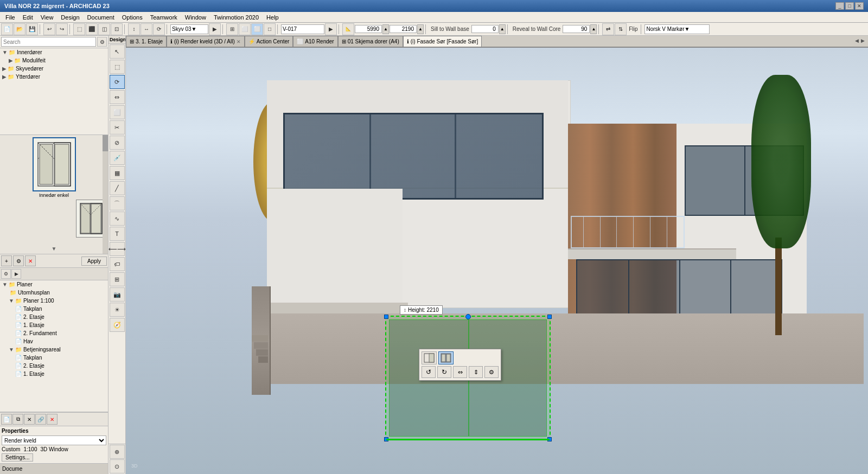  Describe the element at coordinates (117, 29) in the screenshot. I see `tb-btn-d: ⊡` at that location.